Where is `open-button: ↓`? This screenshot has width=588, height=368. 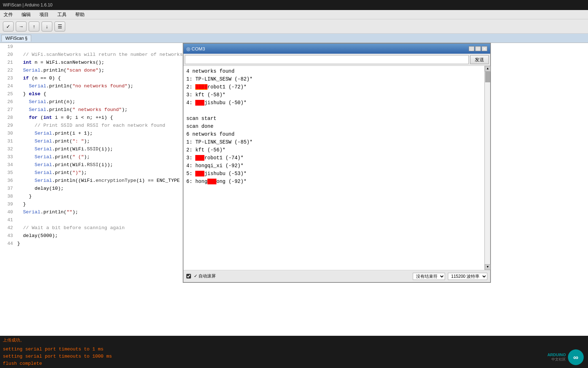
open-button: ↓ is located at coordinates (47, 26).